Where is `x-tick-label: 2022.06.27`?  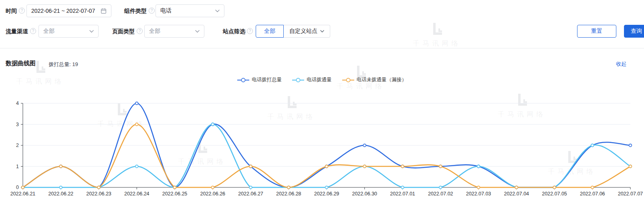 x-tick-label: 2022.06.27 is located at coordinates (251, 194).